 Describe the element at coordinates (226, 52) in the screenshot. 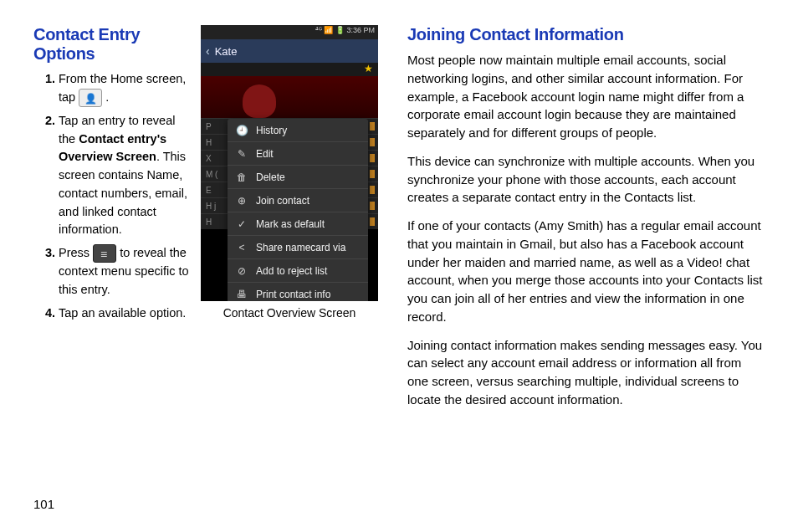

I see `contact-name: Kate` at that location.